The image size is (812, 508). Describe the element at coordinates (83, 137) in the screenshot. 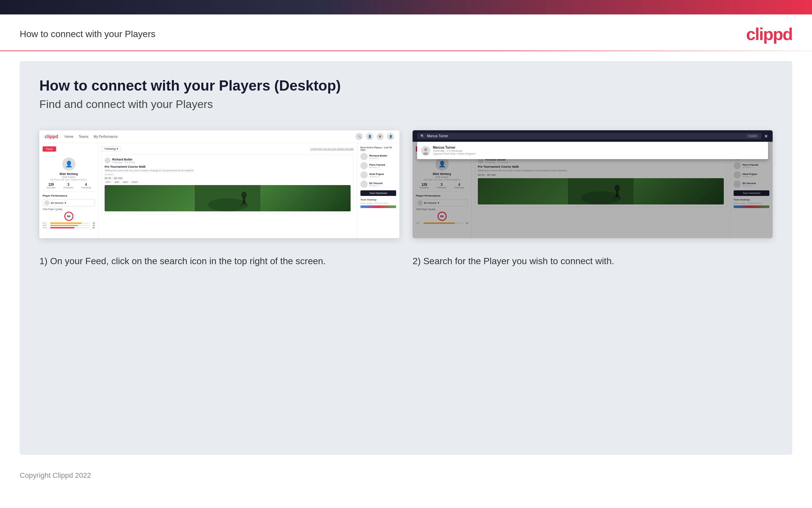

I see `nav-teams-1: Teams` at that location.